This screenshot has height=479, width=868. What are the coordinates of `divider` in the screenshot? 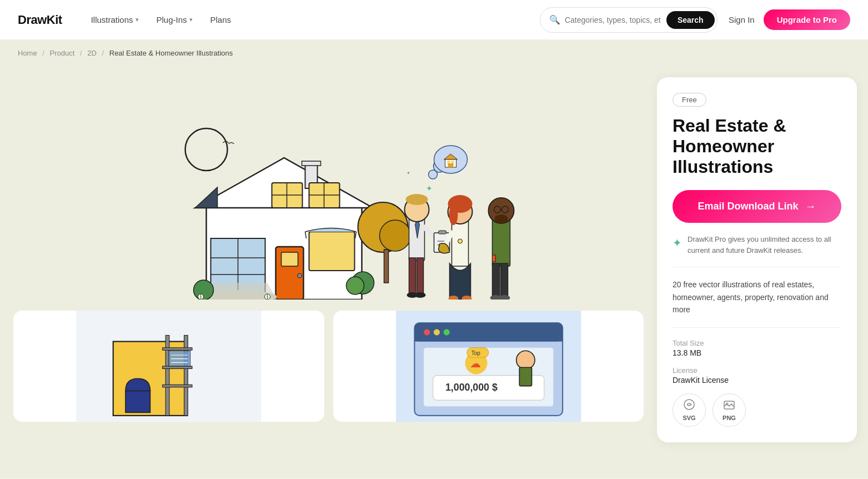 It's located at (757, 267).